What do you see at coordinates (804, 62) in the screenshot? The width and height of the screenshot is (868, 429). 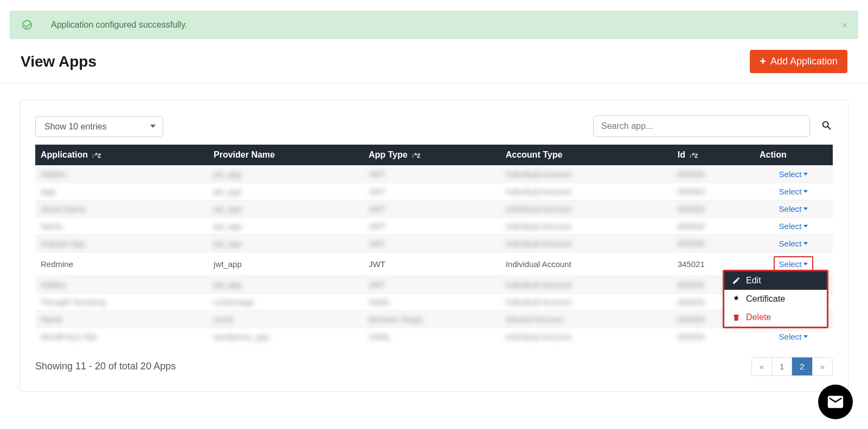 I see `add-button-label: Add Application` at bounding box center [804, 62].